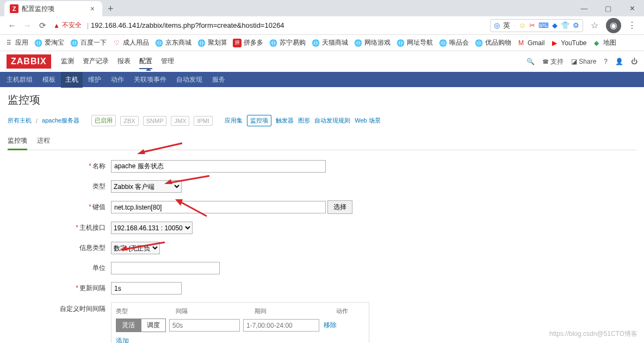  Describe the element at coordinates (287, 42) in the screenshot. I see `bookmark-item: 🌐苏宁易购` at that location.